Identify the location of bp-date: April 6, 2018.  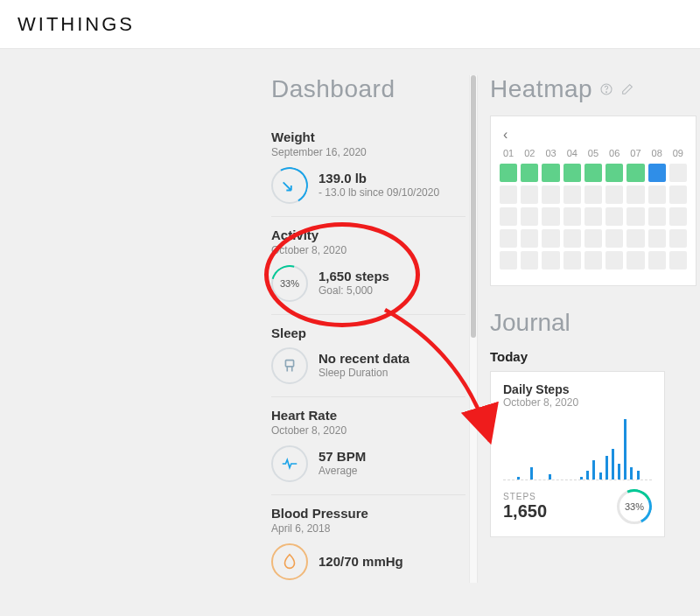
(368, 528).